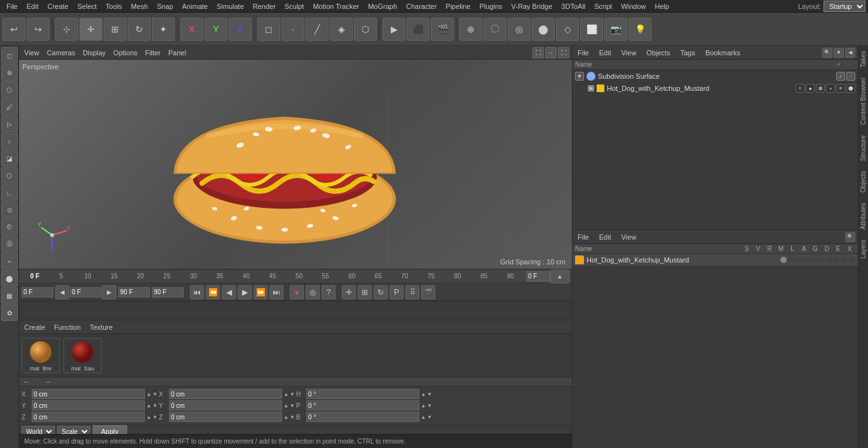 This screenshot has height=448, width=868. What do you see at coordinates (313, 292) in the screenshot?
I see `tc-auto-key: ◎` at bounding box center [313, 292].